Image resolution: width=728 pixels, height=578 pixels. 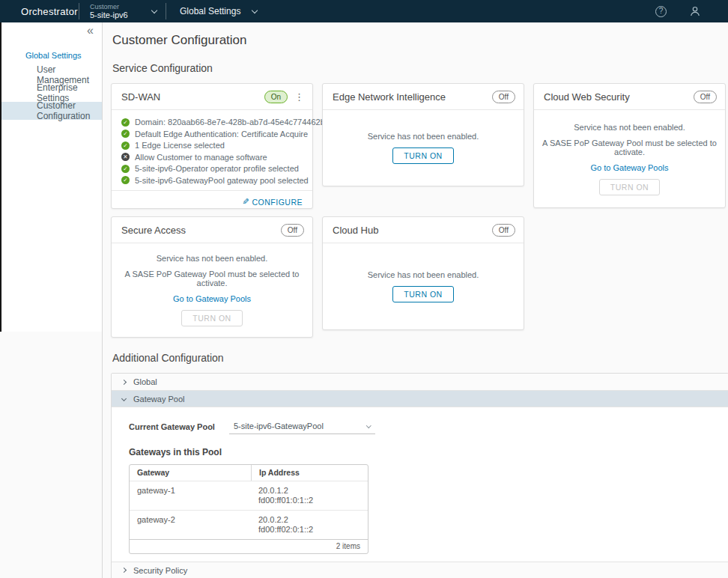 What do you see at coordinates (246, 202) in the screenshot?
I see `pencil-icon: ✎` at bounding box center [246, 202].